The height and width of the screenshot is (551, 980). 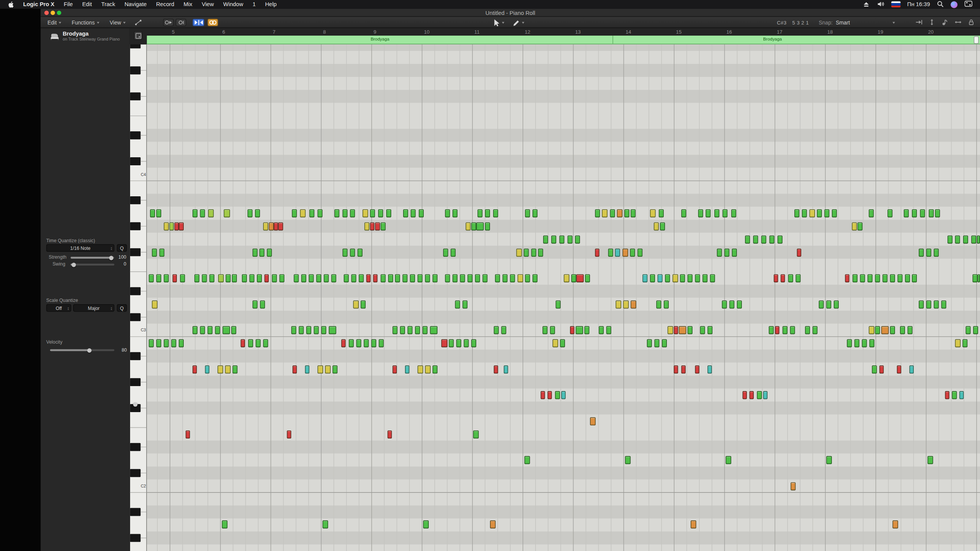 I want to click on pointer-tool-button, so click(x=498, y=22).